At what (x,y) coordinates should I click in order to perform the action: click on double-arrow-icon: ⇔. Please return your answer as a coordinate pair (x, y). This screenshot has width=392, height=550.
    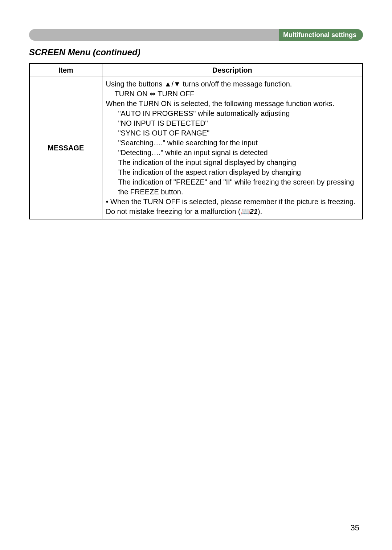
    Looking at the image, I should click on (152, 94).